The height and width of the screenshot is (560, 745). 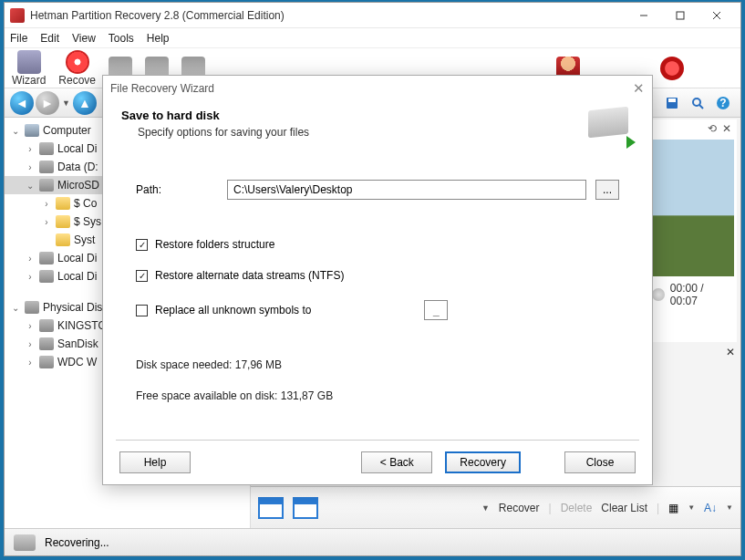 What do you see at coordinates (29, 68) in the screenshot?
I see `toolbar-wizard: Wizard` at bounding box center [29, 68].